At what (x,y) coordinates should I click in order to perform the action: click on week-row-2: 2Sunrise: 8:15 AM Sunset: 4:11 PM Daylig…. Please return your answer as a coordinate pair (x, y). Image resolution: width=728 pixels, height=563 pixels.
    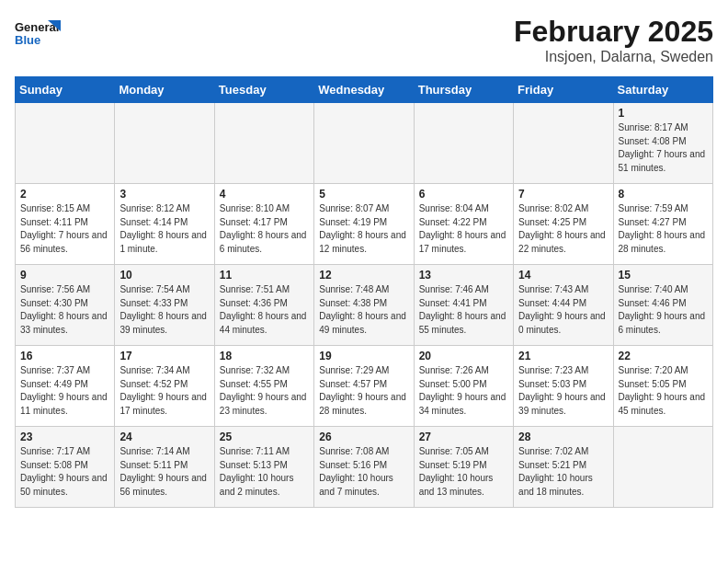
    Looking at the image, I should click on (364, 224).